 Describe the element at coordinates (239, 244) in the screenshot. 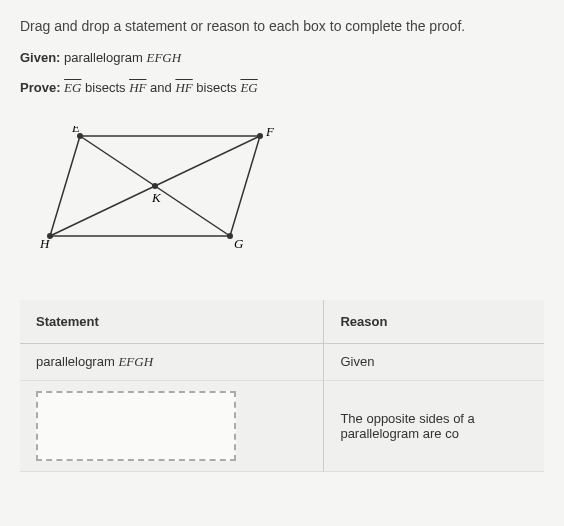

I see `label-G: G` at that location.